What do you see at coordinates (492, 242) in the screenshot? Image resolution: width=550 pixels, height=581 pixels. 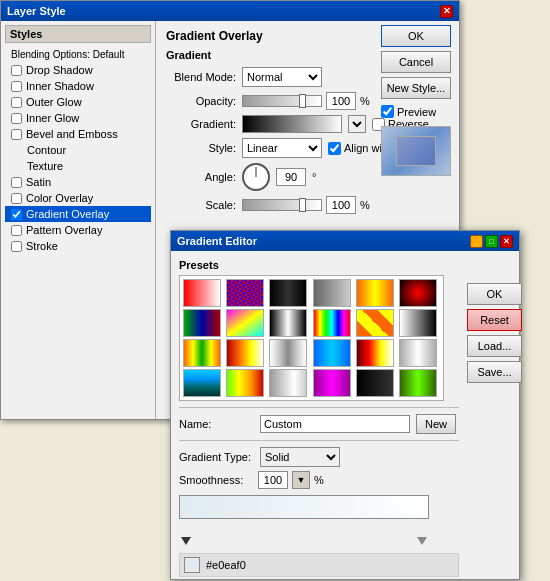 I see `maximize-icon: □` at bounding box center [492, 242].